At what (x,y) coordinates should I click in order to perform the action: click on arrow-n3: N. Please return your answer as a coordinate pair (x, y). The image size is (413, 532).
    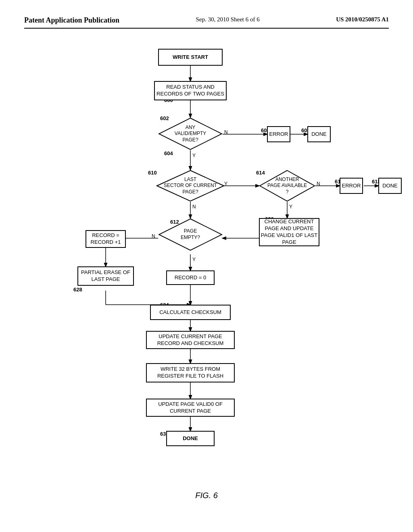
    Looking at the image, I should click on (319, 184).